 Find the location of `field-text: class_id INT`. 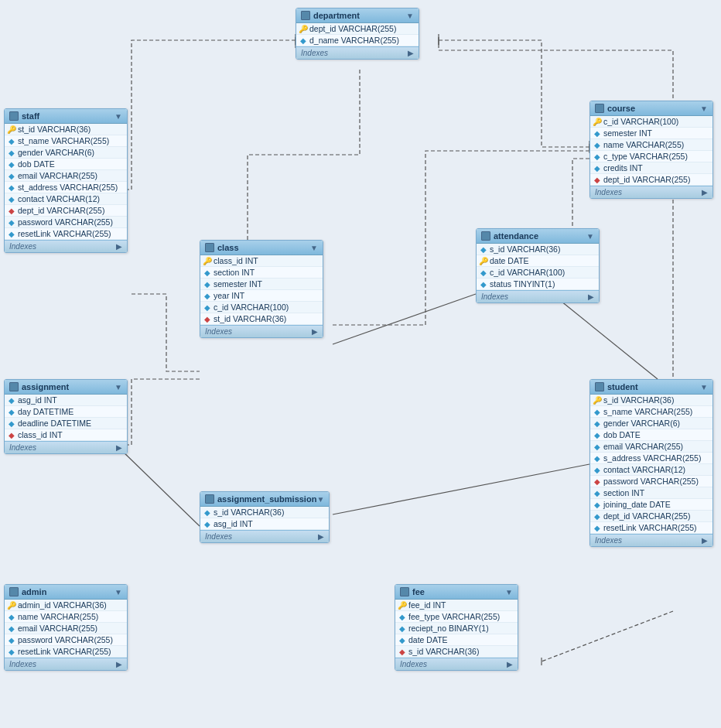

field-text: class_id INT is located at coordinates (236, 261).